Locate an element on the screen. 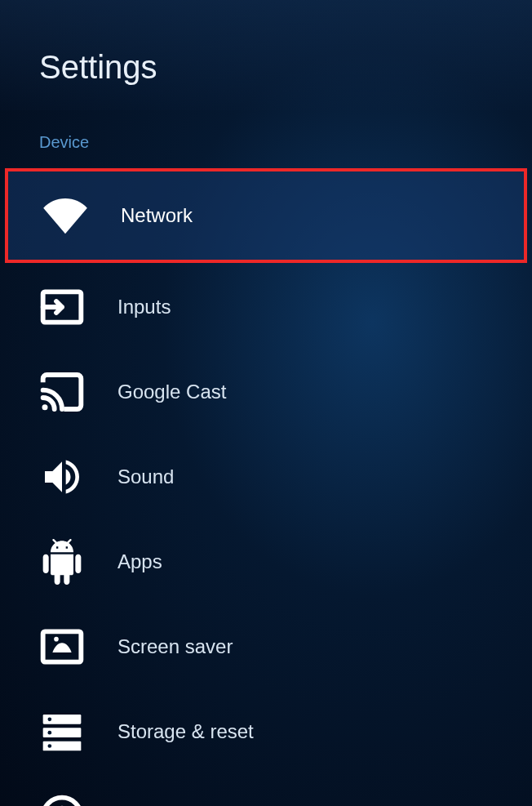  menu-item-inputs: Inputs is located at coordinates (266, 307).